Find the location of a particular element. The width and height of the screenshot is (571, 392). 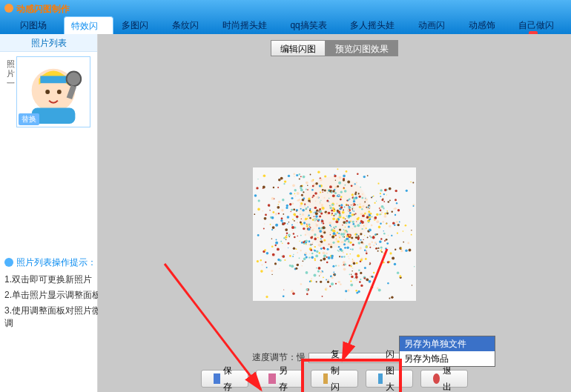

tab-stripe: 条纹闪图 is located at coordinates (190, 25).